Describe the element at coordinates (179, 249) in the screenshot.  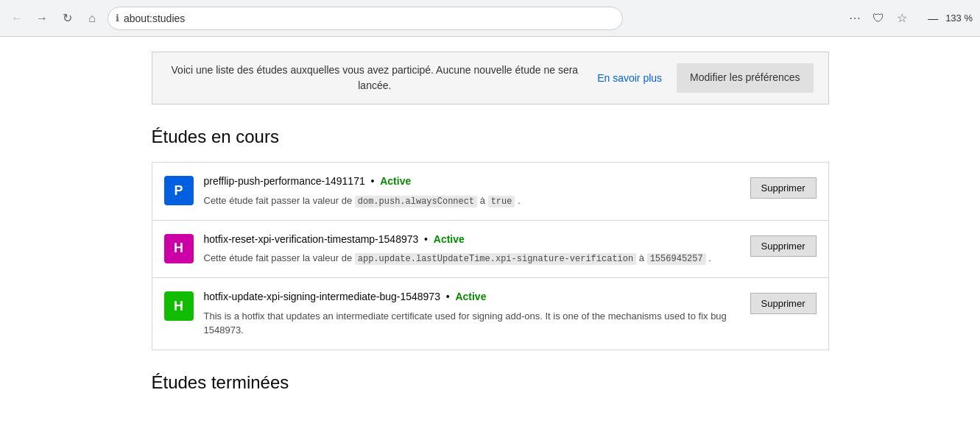
I see `study-icon-hotfix-reset: H` at that location.